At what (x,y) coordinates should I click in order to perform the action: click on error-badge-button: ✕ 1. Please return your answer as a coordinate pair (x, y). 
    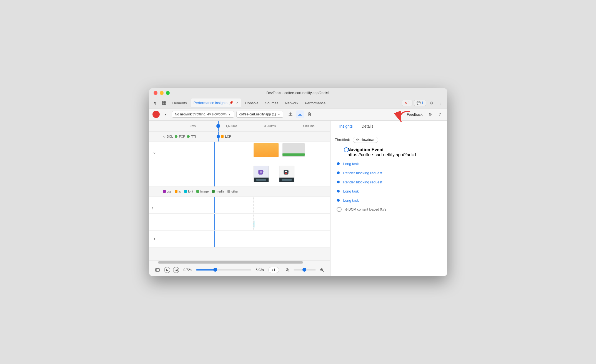
    Looking at the image, I should click on (407, 103).